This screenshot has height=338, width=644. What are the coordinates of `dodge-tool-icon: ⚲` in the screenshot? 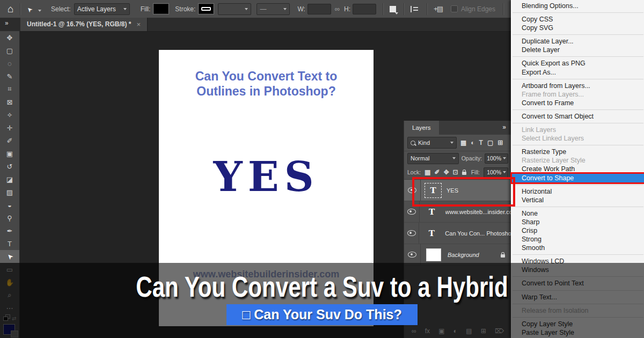 It's located at (10, 218).